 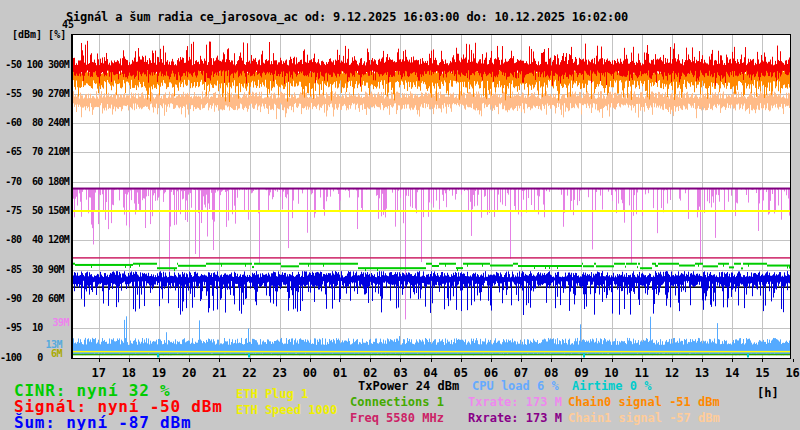 What do you see at coordinates (347, 17) in the screenshot?
I see `page-title: Signál a šum radia ce_jarosova_ac od: 9.…` at bounding box center [347, 17].